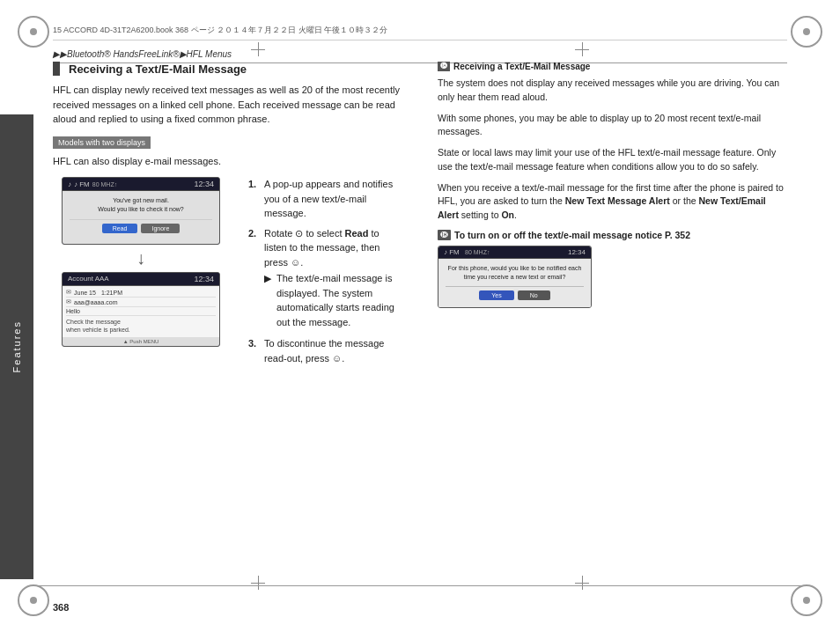 Image resolution: width=840 pixels, height=632 pixels. I want to click on right-para-1: The system does not display any received…, so click(613, 91).